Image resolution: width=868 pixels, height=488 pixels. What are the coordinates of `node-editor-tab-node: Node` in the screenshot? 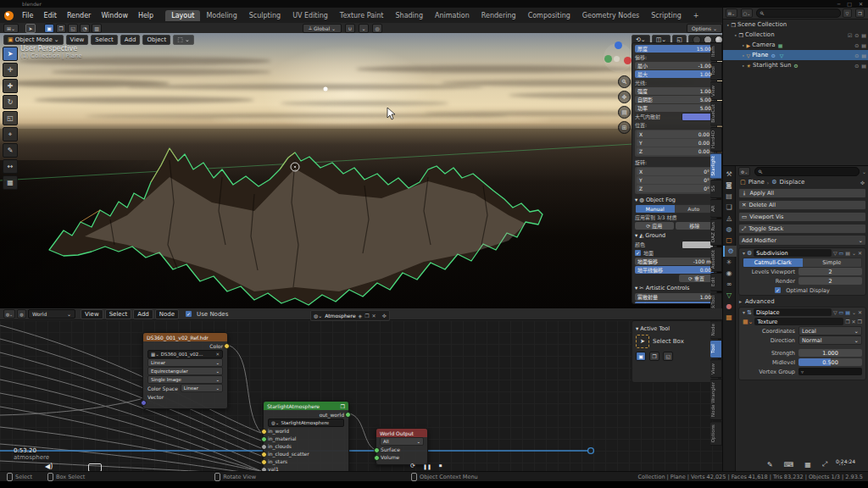 It's located at (716, 330).